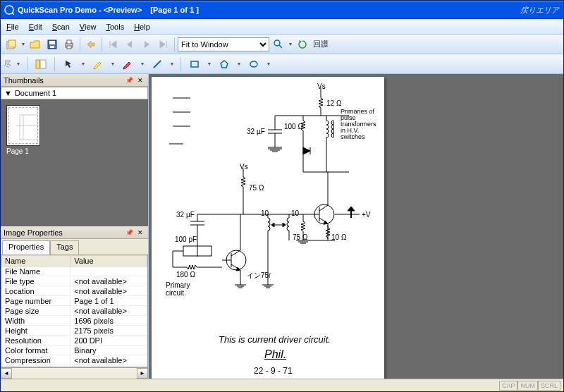  What do you see at coordinates (37, 281) in the screenshot?
I see `property-name: File type` at bounding box center [37, 281].